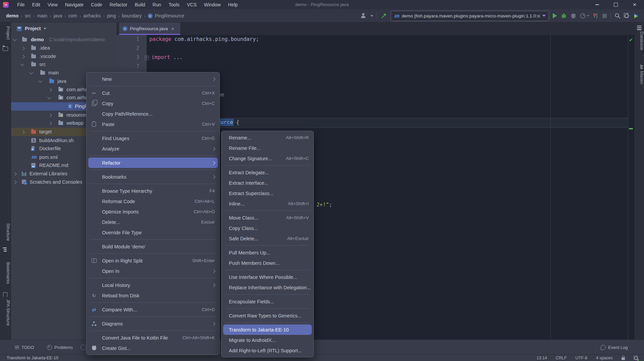 Image resolution: width=644 pixels, height=361 pixels. Describe the element at coordinates (153, 285) in the screenshot. I see `menu-item-local-history: Local History` at that location.